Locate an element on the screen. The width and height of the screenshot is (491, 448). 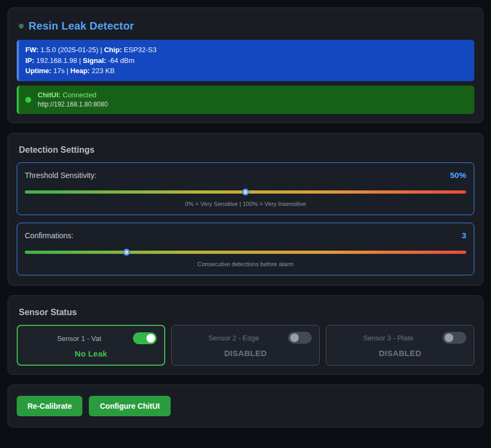
sensor-1-status: No Leak is located at coordinates (91, 354).